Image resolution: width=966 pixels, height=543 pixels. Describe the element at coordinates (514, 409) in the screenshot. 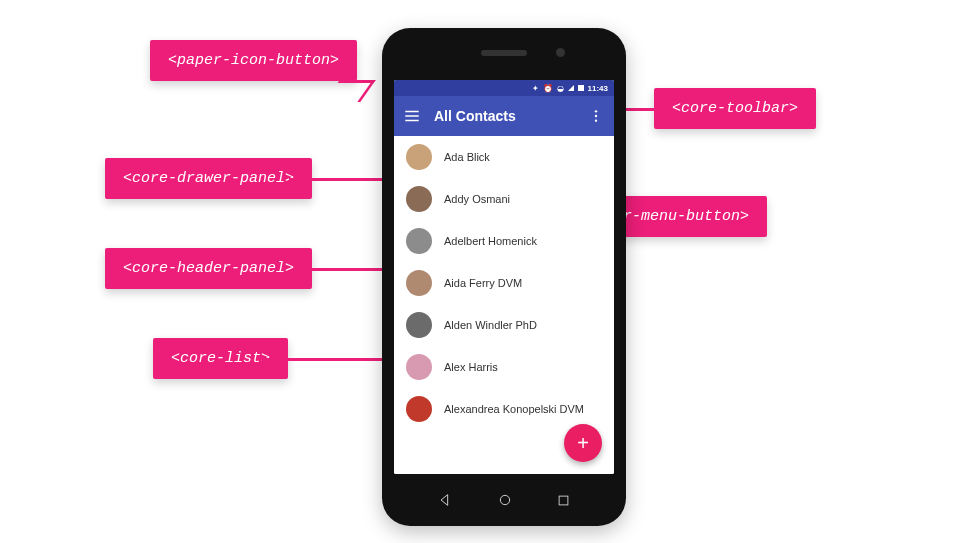

I see `contact-name: Alexandrea Konopelski DVM` at that location.